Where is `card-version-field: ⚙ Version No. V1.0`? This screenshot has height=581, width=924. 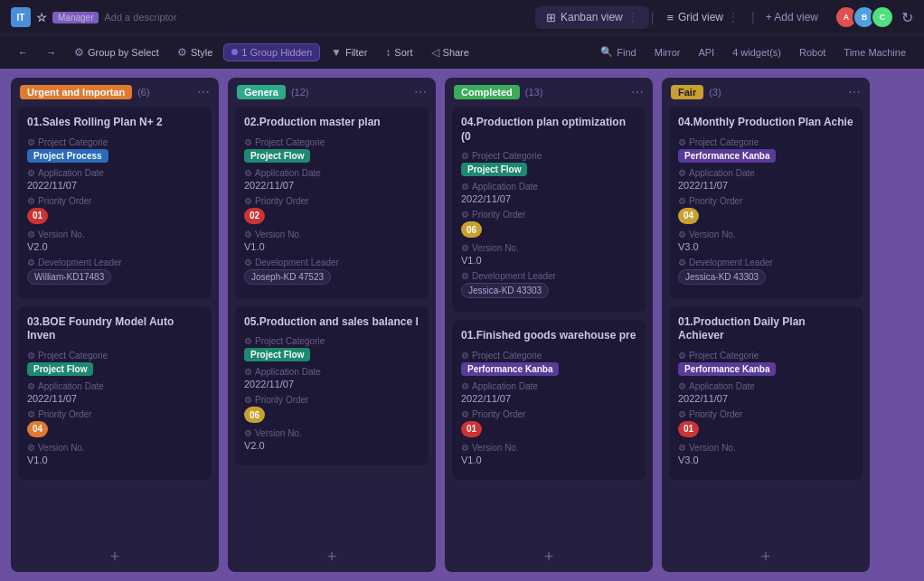
card-version-field: ⚙ Version No. V1.0 is located at coordinates (332, 240).